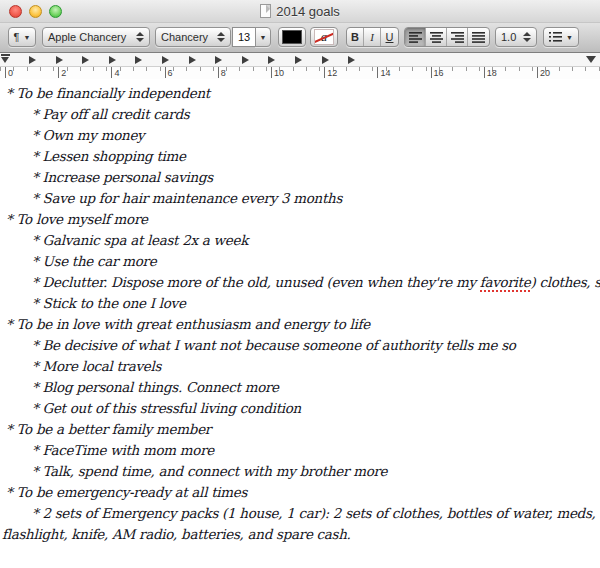  Describe the element at coordinates (416, 38) in the screenshot. I see `align-left-icon` at that location.